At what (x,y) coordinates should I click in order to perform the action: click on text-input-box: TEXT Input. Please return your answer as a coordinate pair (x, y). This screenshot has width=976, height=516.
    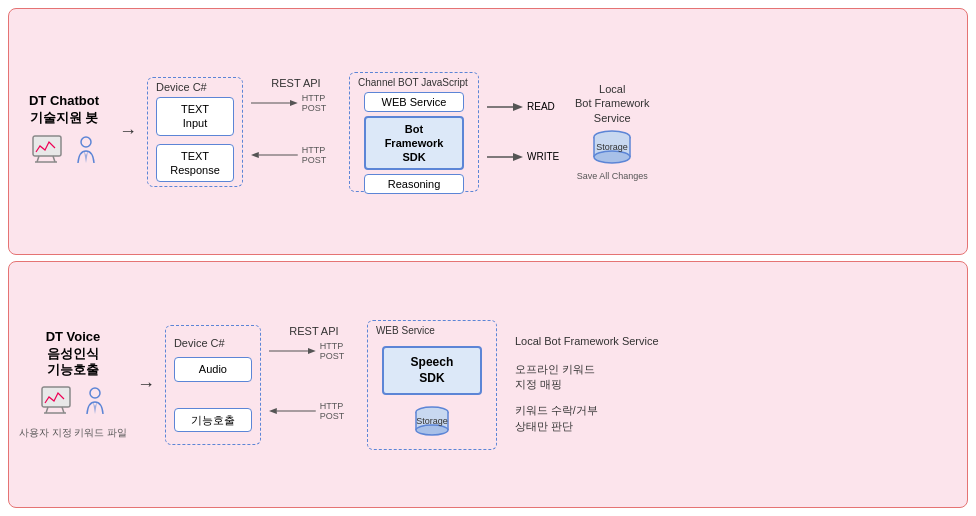
    Looking at the image, I should click on (195, 116).